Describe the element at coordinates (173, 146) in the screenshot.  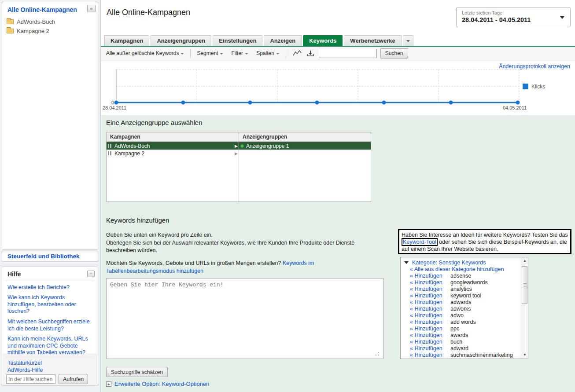
I see `campaign-row-adwords-buch: AdWords-Buch ▶` at that location.